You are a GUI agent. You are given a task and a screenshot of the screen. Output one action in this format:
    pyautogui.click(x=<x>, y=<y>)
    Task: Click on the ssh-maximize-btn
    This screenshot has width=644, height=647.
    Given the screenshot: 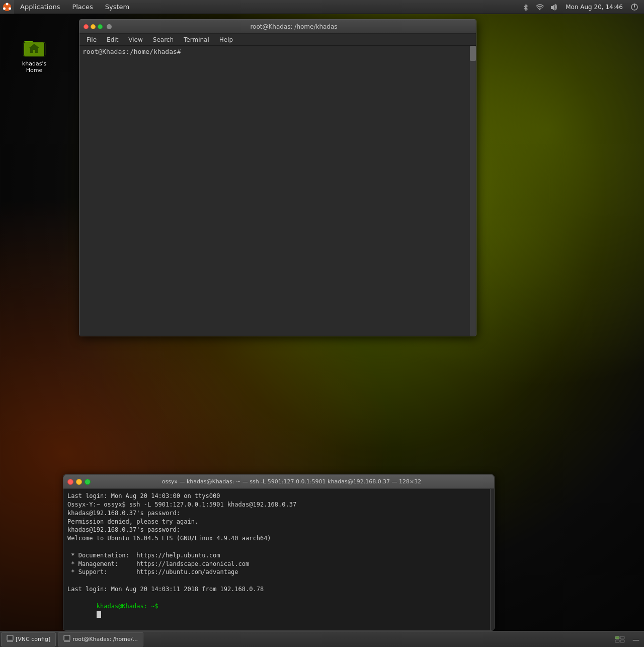 What is the action you would take?
    pyautogui.click(x=88, y=482)
    